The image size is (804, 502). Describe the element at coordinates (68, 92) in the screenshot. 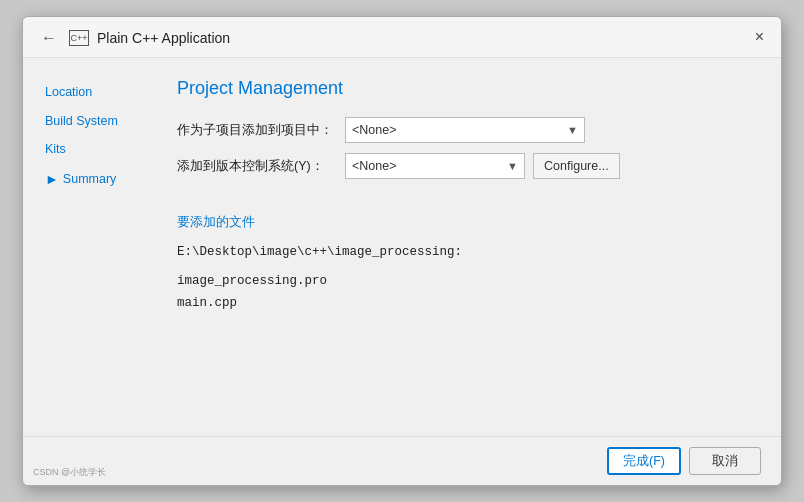

I see `sidebar-item-label: Location` at that location.